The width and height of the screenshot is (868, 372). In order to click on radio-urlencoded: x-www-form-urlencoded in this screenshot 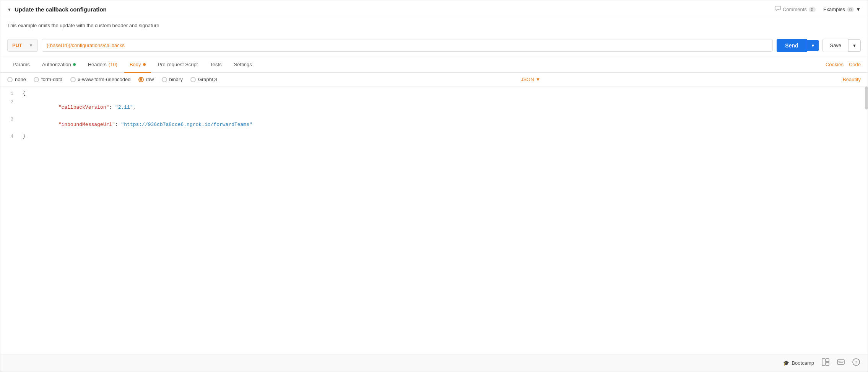, I will do `click(101, 80)`.